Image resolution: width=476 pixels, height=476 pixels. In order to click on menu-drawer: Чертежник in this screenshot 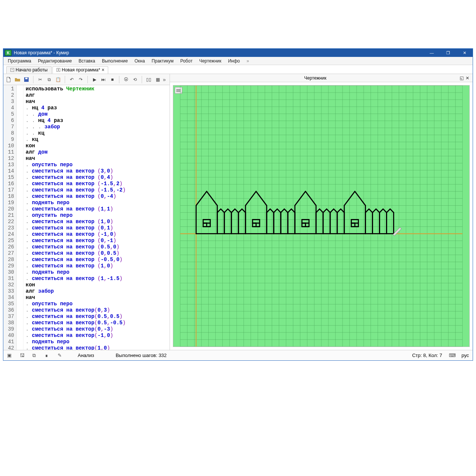, I will do `click(210, 61)`.